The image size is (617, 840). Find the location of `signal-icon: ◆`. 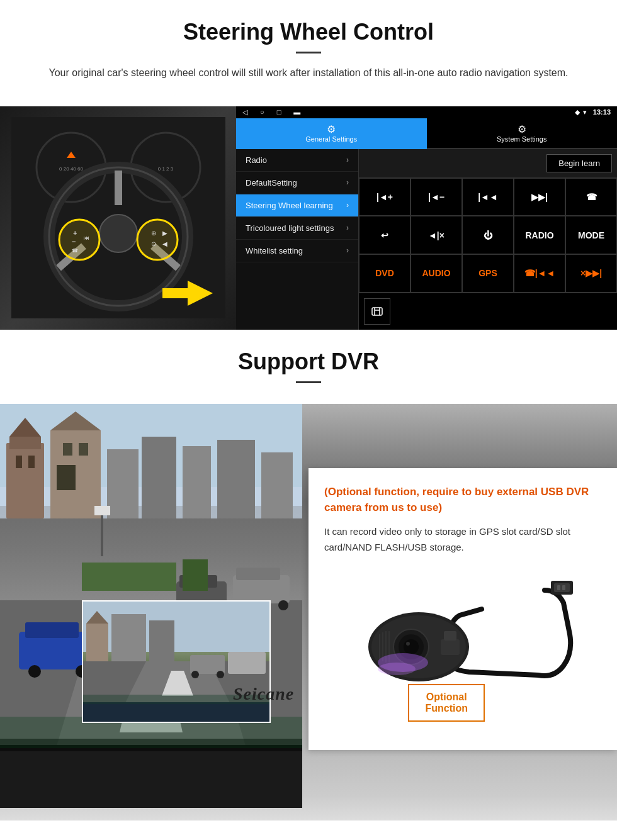

signal-icon: ◆ is located at coordinates (577, 112).